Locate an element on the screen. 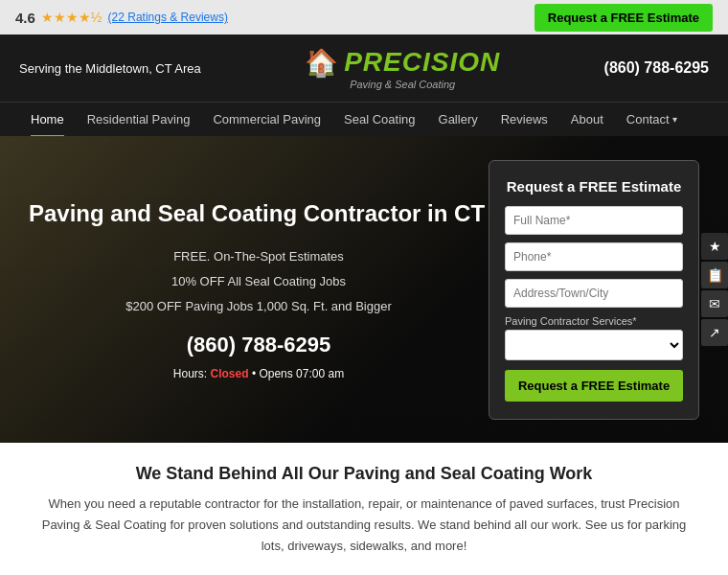 The image size is (728, 575). hours-suffix: • Opens 07:00 am is located at coordinates (298, 374).